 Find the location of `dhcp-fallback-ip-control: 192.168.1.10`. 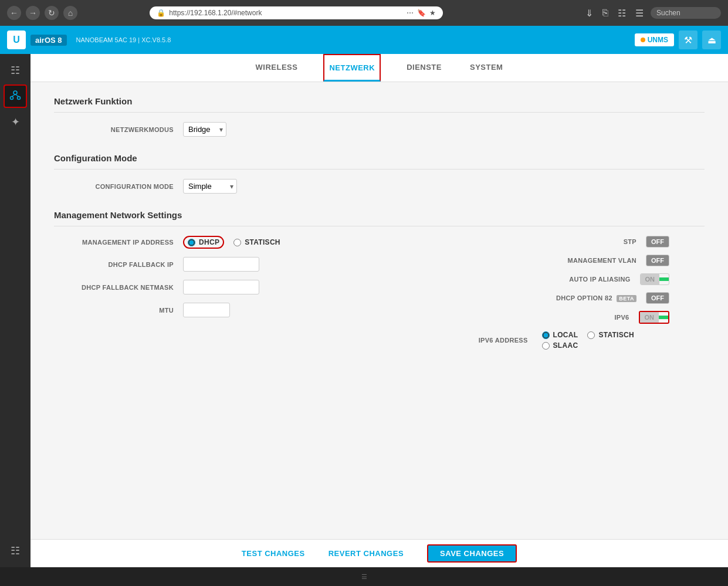

dhcp-fallback-ip-control: 192.168.1.10 is located at coordinates (221, 264).